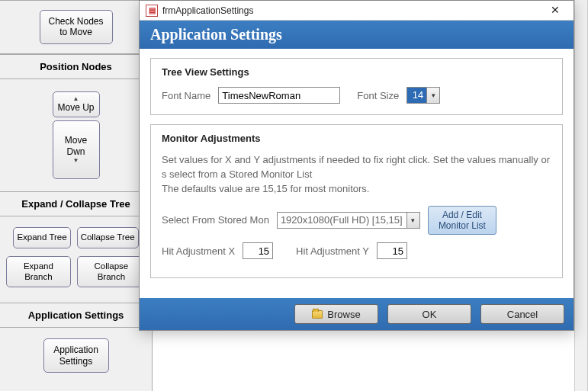  Describe the element at coordinates (152, 11) in the screenshot. I see `form-icon: ▤` at that location.